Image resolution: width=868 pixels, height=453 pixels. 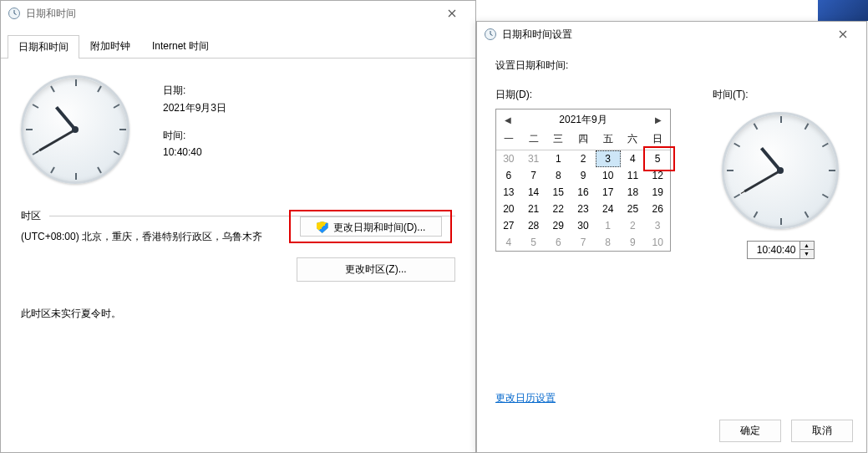 I want to click on change-date-time-button: 更改日期和时间(D)..., so click(x=371, y=226).